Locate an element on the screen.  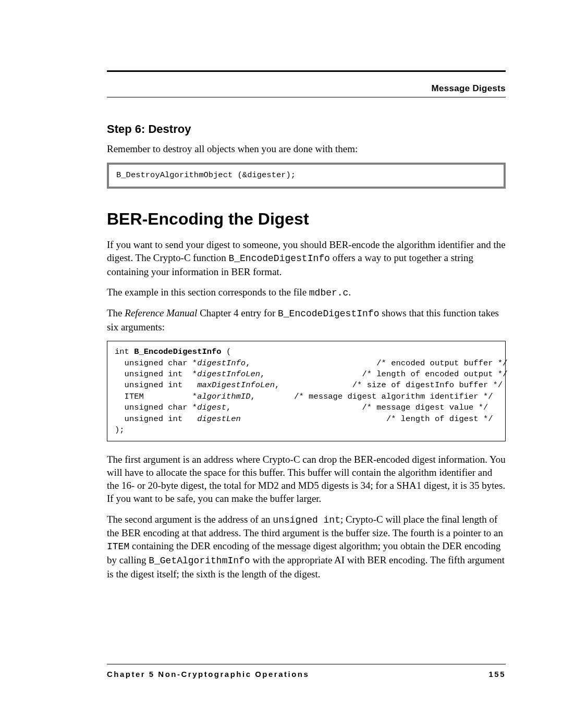
sig-param: digestInfoLen is located at coordinates (228, 374).